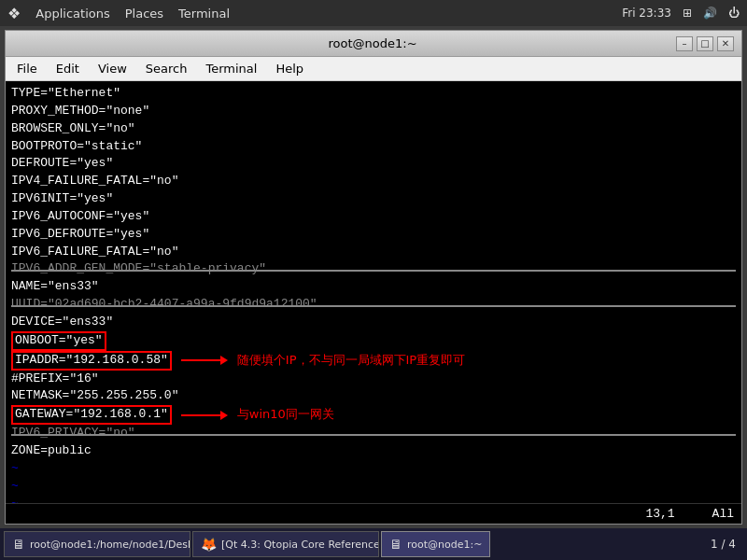 The height and width of the screenshot is (560, 747). I want to click on menu-terminal: Terminal, so click(232, 69).